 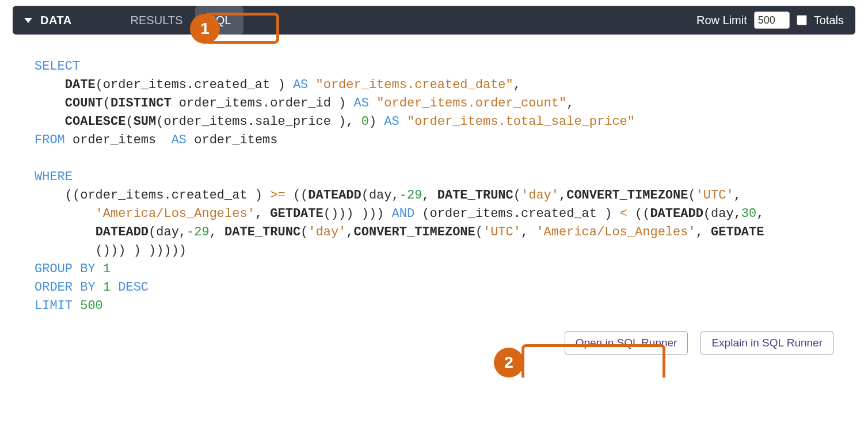 I want to click on explain-in-sql-runner-button: Explain in SQL Runner, so click(x=767, y=343).